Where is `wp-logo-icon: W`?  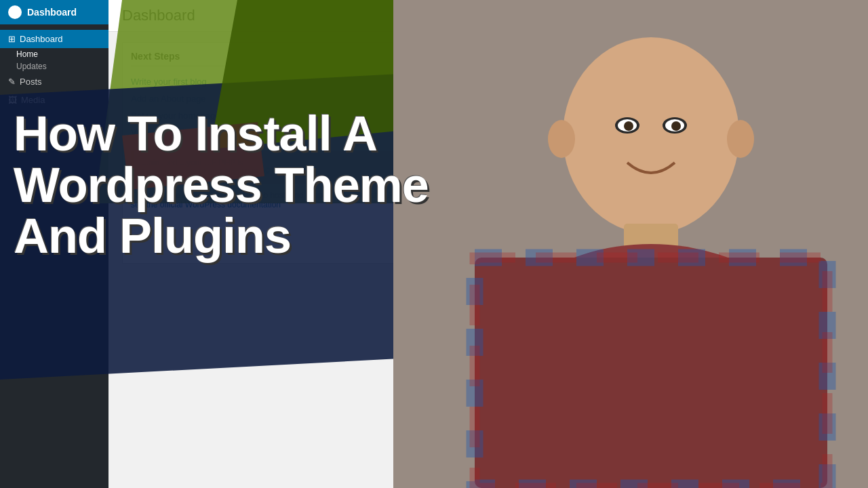
wp-logo-icon: W is located at coordinates (15, 12).